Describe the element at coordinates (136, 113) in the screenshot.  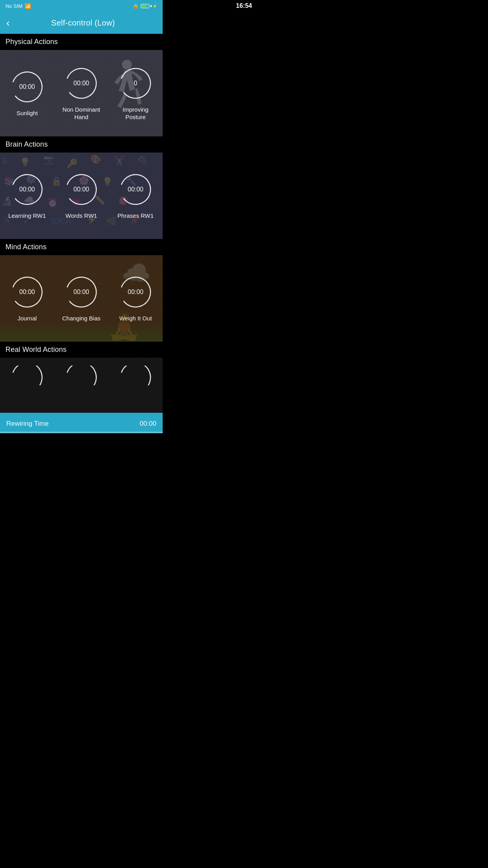
I see `improving-posture-label: Improving Posture` at that location.